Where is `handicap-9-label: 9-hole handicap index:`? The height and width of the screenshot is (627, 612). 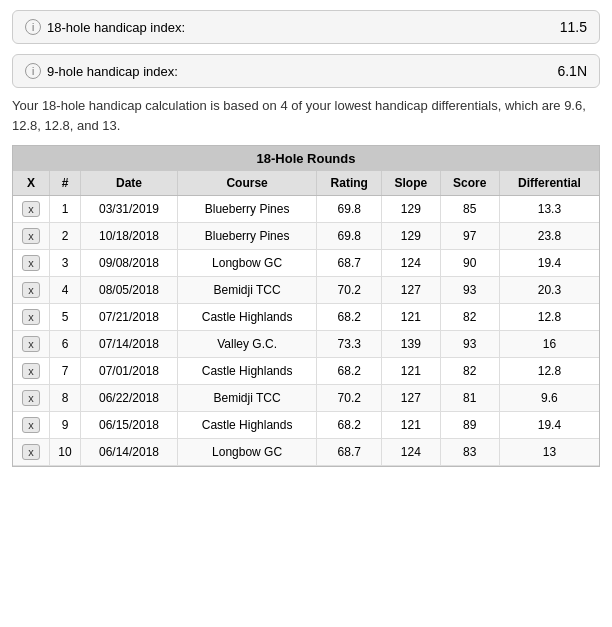 handicap-9-label: 9-hole handicap index: is located at coordinates (112, 72).